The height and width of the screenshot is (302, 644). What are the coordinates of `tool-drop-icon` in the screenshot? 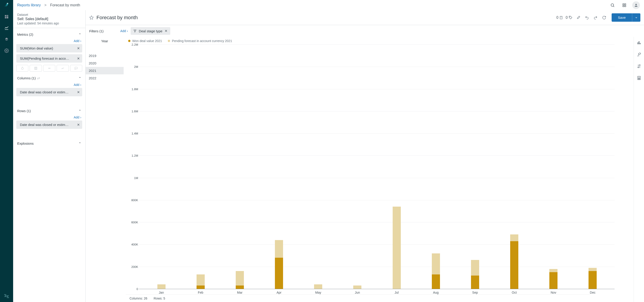 It's located at (22, 68).